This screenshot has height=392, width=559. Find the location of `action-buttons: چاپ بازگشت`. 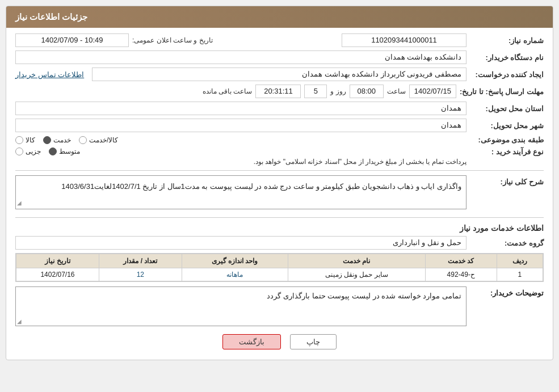

action-buttons: چاپ بازگشت is located at coordinates (279, 342).